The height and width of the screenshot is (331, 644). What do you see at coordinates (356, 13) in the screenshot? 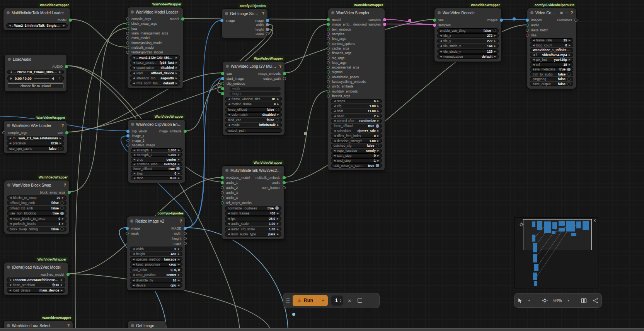
I see `node-header: WanVideo Sampler` at bounding box center [356, 13].